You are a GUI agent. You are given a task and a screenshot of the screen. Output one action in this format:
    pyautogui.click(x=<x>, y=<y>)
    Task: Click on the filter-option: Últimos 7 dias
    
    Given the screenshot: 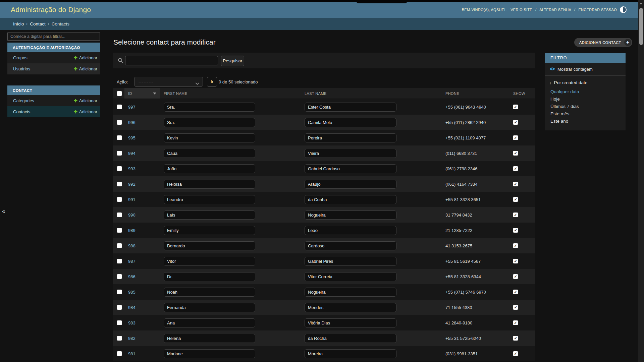 What is the action you would take?
    pyautogui.click(x=588, y=107)
    